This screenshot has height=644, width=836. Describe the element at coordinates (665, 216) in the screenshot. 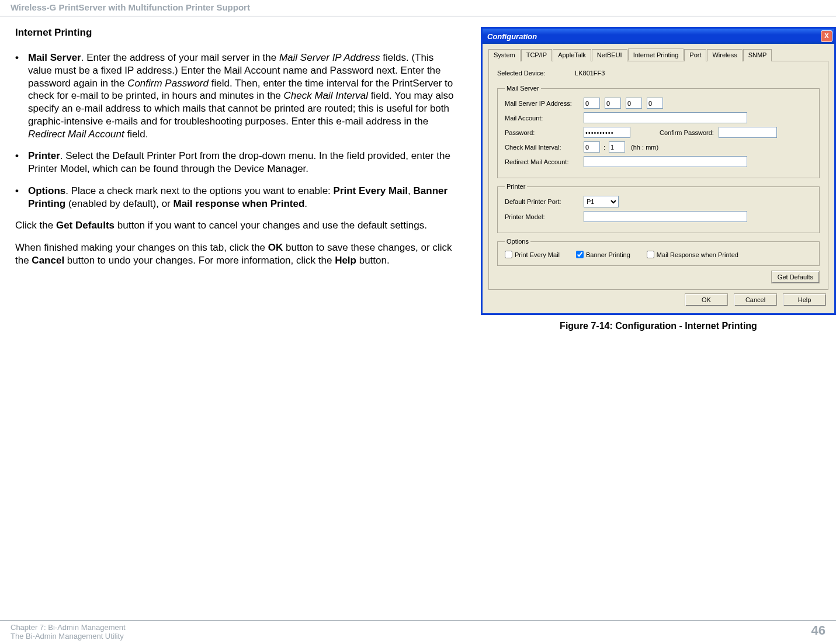

I see `printer-model-input` at that location.